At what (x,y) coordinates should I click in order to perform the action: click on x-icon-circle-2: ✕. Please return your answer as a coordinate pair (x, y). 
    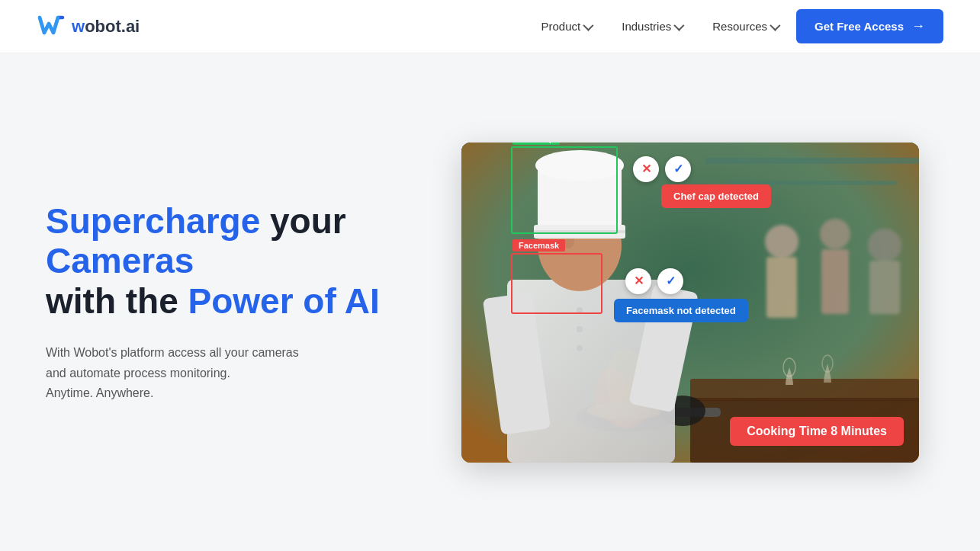
    Looking at the image, I should click on (638, 281).